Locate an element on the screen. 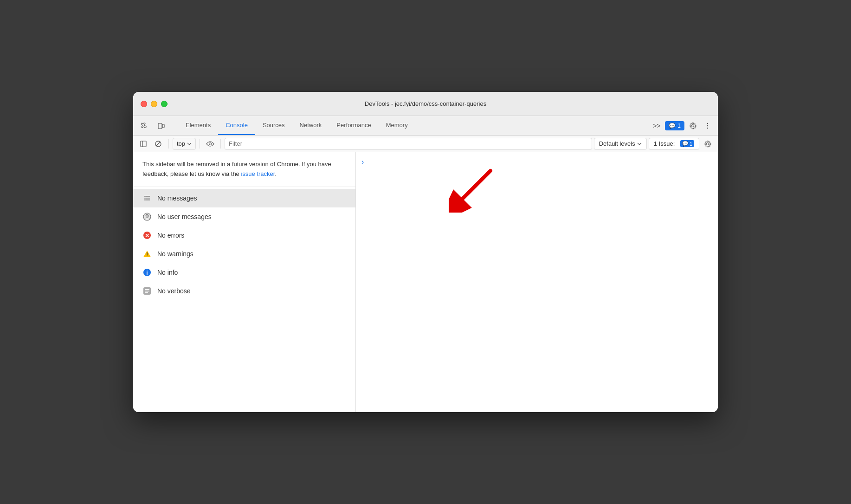  list-icon is located at coordinates (147, 198).